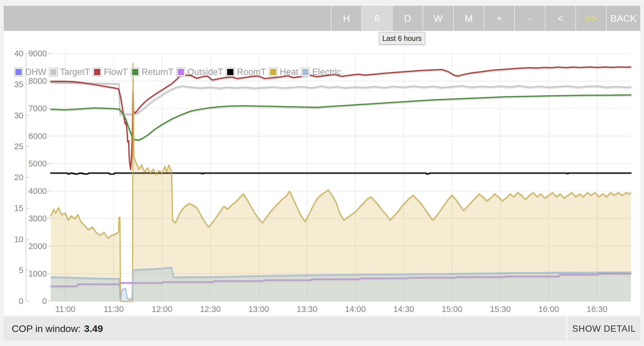 This screenshot has height=346, width=644. I want to click on legend-item-targett: TargetT, so click(69, 72).